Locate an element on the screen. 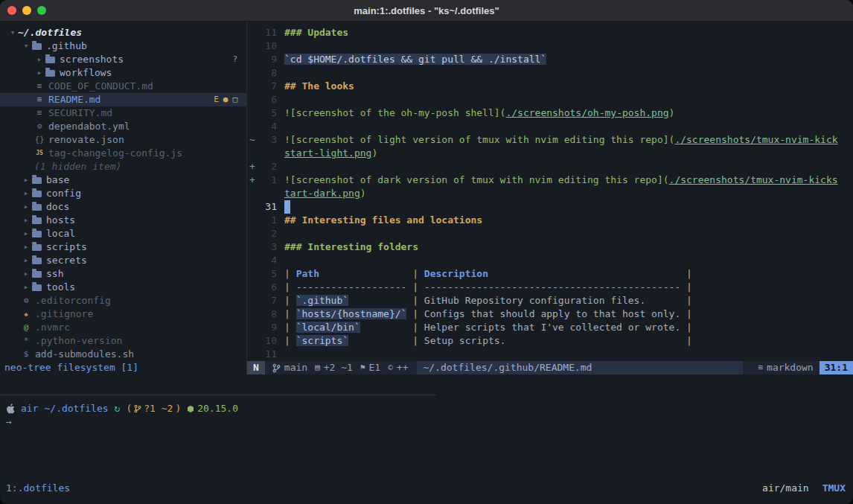 This screenshot has height=504, width=853. diagnostics-segment: ⚑ E1 is located at coordinates (371, 368).